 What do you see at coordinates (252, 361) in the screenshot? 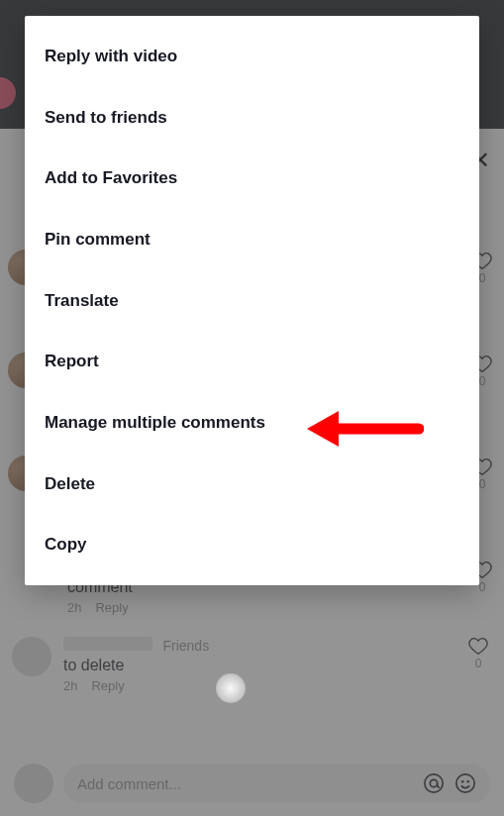
I see `menu-item-report: Report` at bounding box center [252, 361].